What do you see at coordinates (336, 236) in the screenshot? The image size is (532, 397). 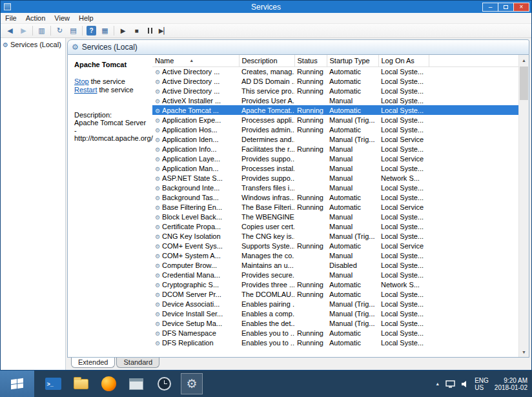 I see `table-row: ⚙CNG Key IsolationThe CNG key is...Manua…` at bounding box center [336, 236].